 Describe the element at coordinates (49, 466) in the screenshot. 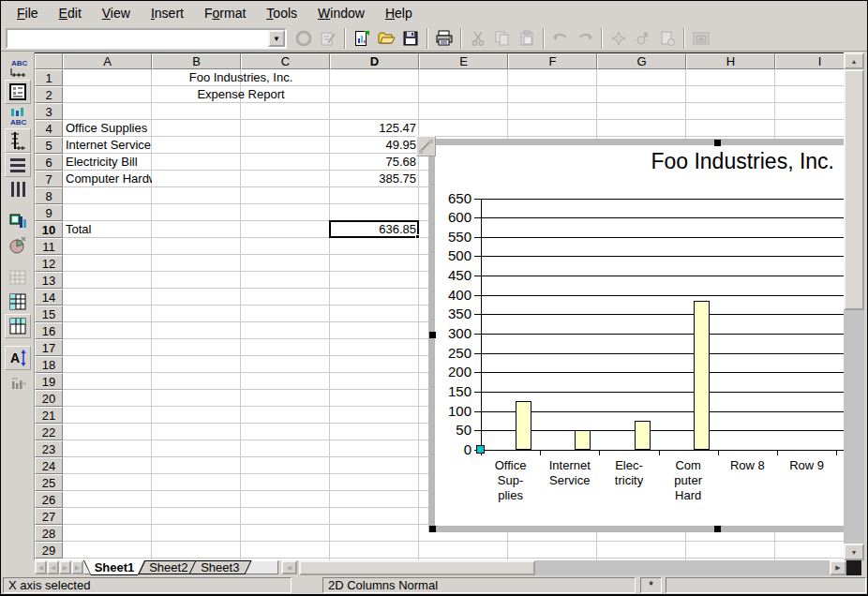

I see `row-header-24: 24` at that location.